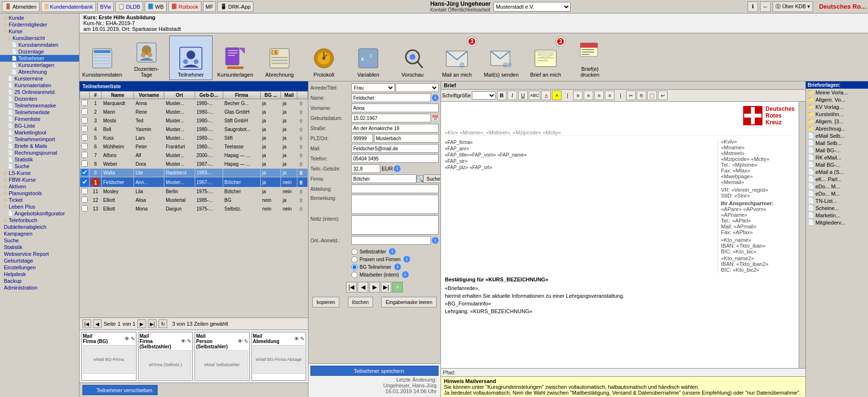 Image resolution: width=868 pixels, height=397 pixels. What do you see at coordinates (512, 95) in the screenshot?
I see `italic-button: I` at bounding box center [512, 95].